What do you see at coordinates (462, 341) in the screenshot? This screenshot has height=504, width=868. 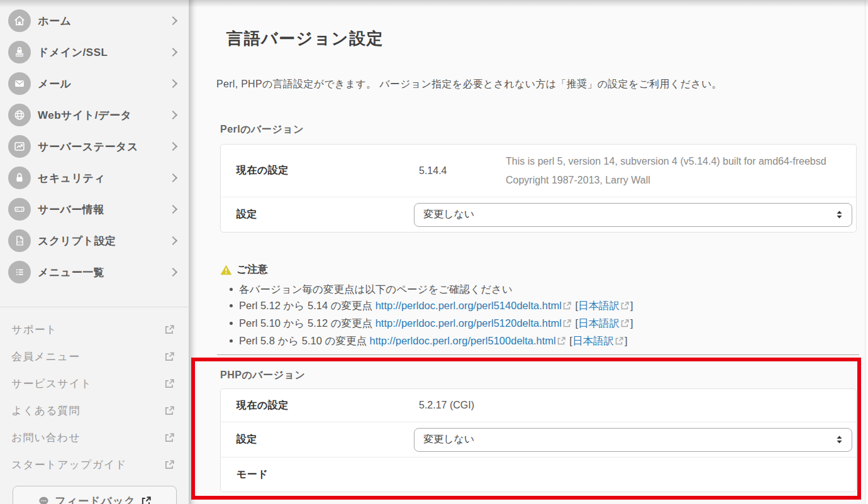 I see `perl-delta-link: http://perldoc.perl.org/perl5100delta.ht…` at bounding box center [462, 341].